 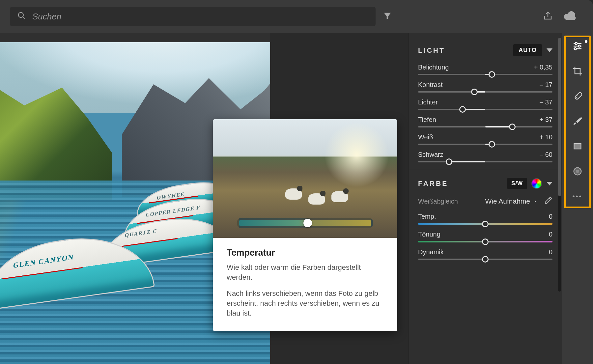 I want to click on tool-rail: •••, so click(x=577, y=198).